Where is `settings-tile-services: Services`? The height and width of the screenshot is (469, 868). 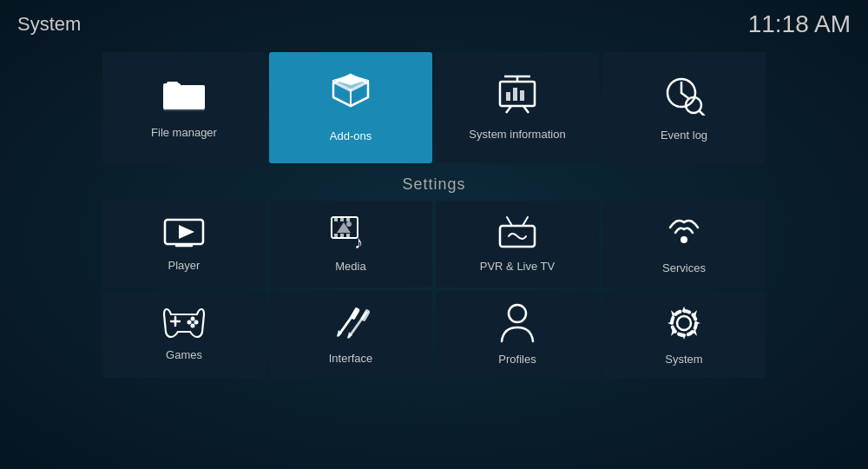
settings-tile-services: Services is located at coordinates (684, 244).